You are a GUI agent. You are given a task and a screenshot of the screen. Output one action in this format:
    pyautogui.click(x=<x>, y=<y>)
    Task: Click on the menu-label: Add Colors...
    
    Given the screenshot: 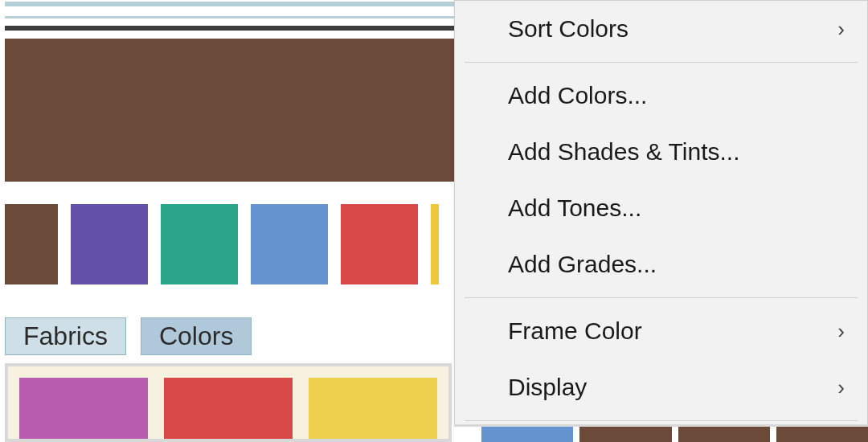 What is the action you would take?
    pyautogui.click(x=577, y=96)
    